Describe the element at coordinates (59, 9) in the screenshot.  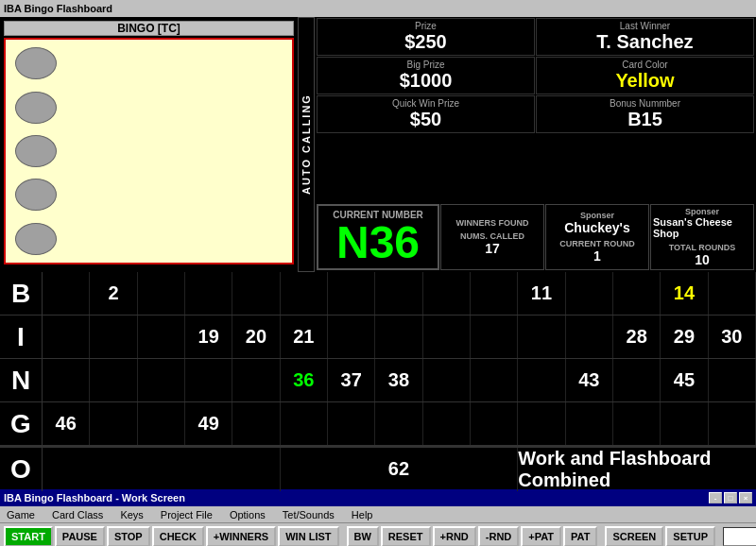
I see `title-bar-label: IBA Bingo Flashboard` at that location.